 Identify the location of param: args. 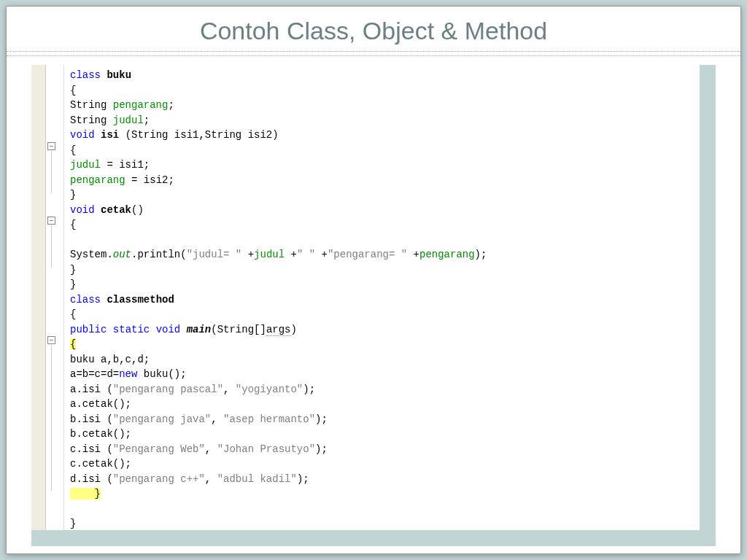
(279, 330).